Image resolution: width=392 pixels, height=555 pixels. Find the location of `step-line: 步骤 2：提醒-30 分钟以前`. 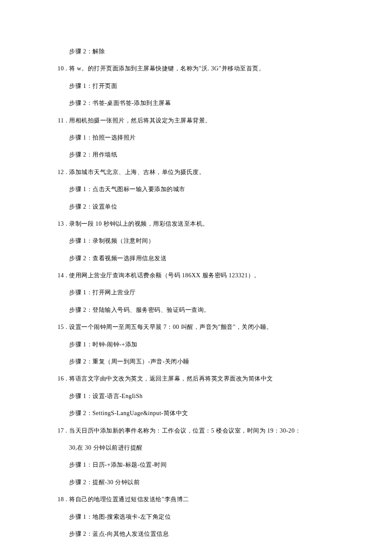

step-line: 步骤 2：提醒-30 分钟以前 is located at coordinates (196, 482).